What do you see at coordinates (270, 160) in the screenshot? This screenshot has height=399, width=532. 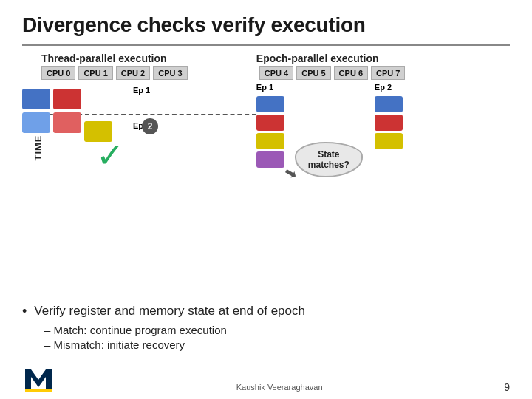 I see `cpu4-ep1-b4` at bounding box center [270, 160].